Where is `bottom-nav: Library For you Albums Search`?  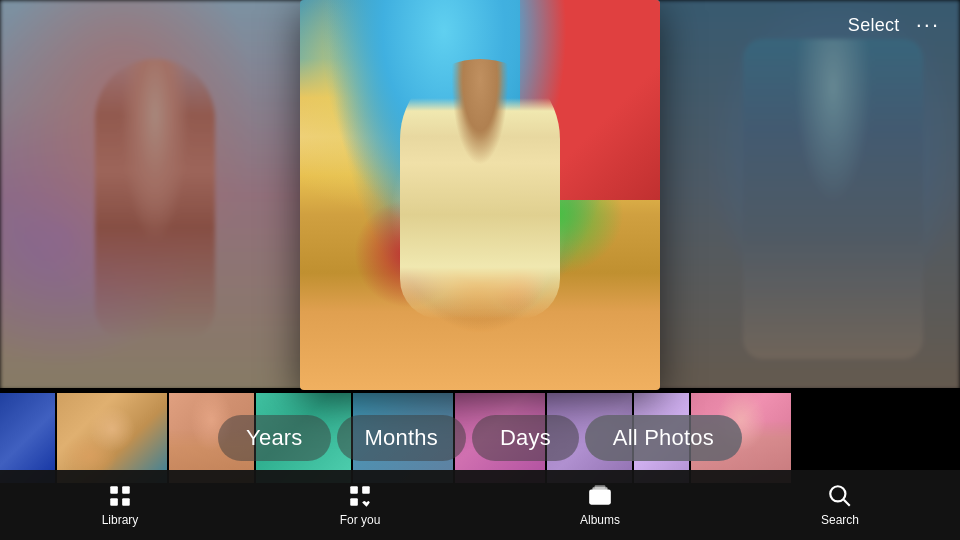
bottom-nav: Library For you Albums Search is located at coordinates (480, 505).